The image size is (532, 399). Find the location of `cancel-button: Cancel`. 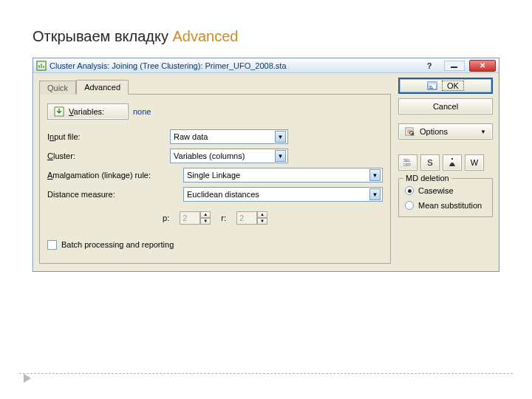

cancel-button: Cancel is located at coordinates (446, 106).